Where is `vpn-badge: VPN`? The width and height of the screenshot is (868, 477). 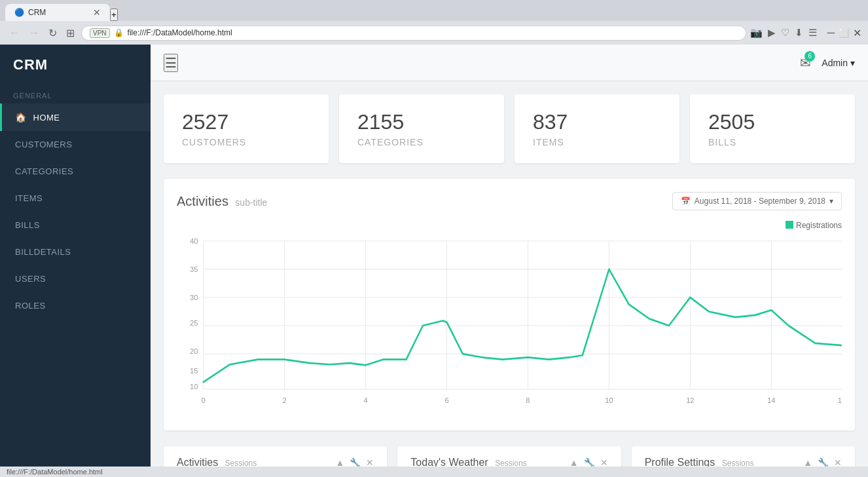 vpn-badge: VPN is located at coordinates (99, 33).